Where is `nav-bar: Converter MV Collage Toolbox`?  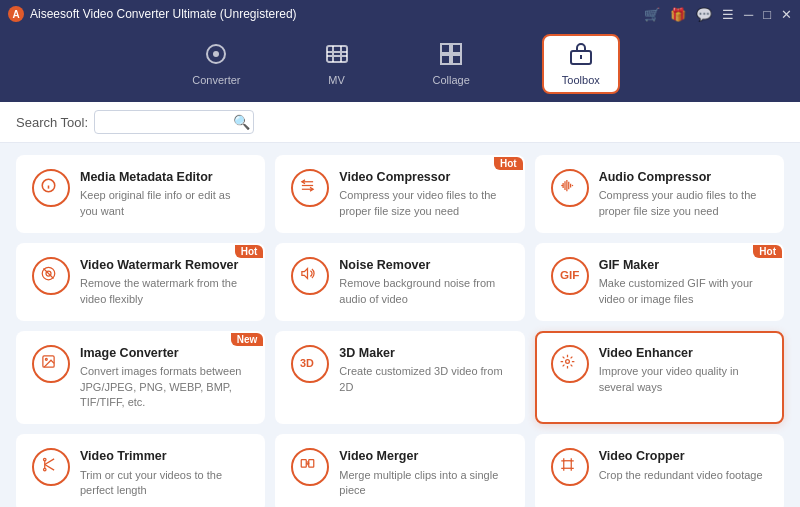
nav-bar: Converter MV Collage Toolbox is located at coordinates (400, 65).